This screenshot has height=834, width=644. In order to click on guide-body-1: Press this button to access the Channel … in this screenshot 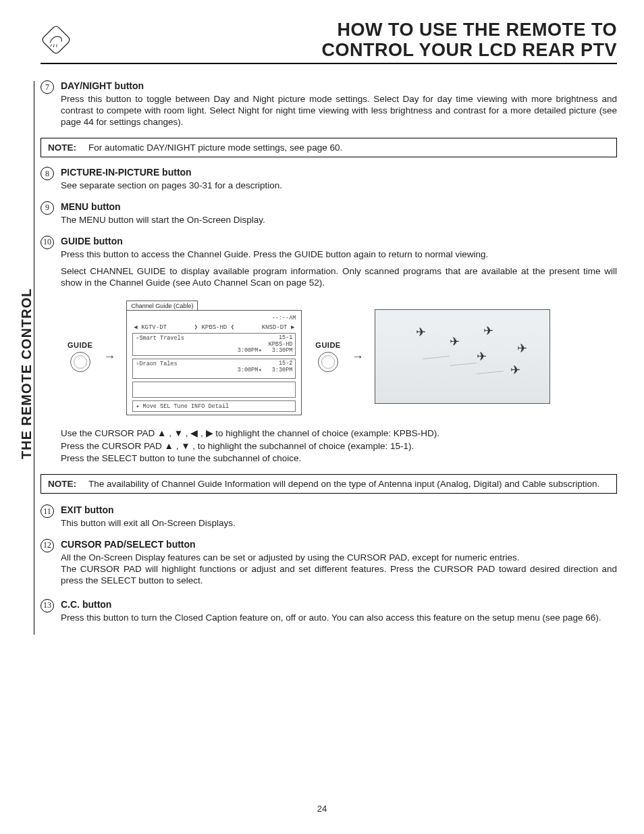, I will do `click(339, 255)`.